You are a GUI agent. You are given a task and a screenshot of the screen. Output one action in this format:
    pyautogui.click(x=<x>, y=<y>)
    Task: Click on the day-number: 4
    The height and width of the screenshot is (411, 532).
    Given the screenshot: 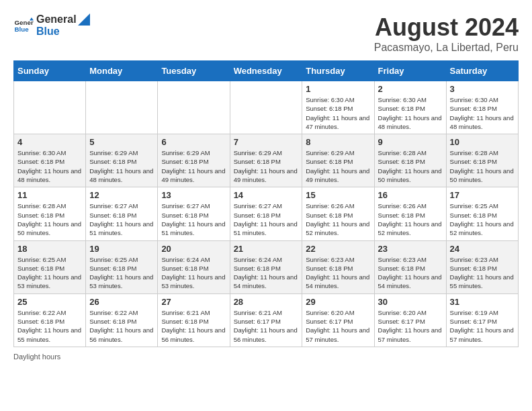 What is the action you would take?
    pyautogui.click(x=50, y=142)
    